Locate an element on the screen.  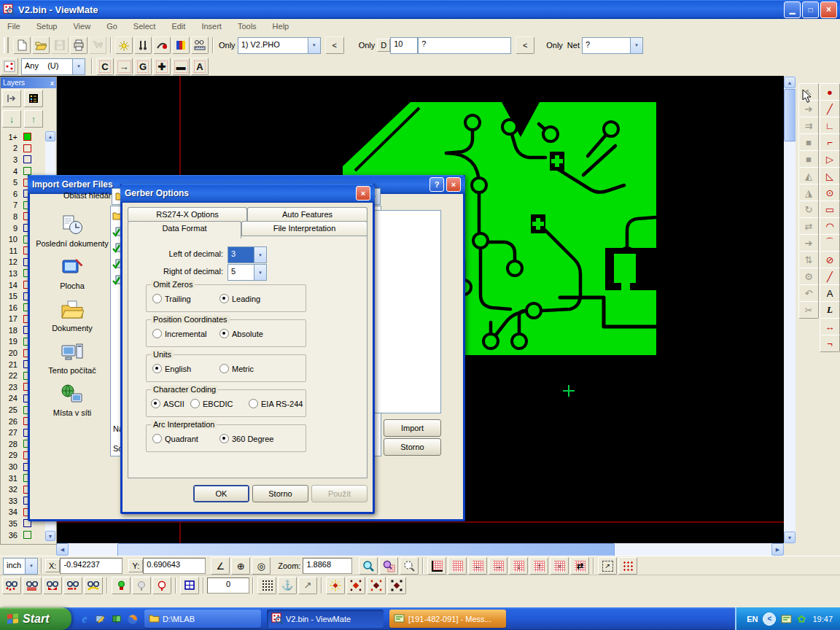
tab-rs274-x-options: RS274-X Options is located at coordinates (187, 214).